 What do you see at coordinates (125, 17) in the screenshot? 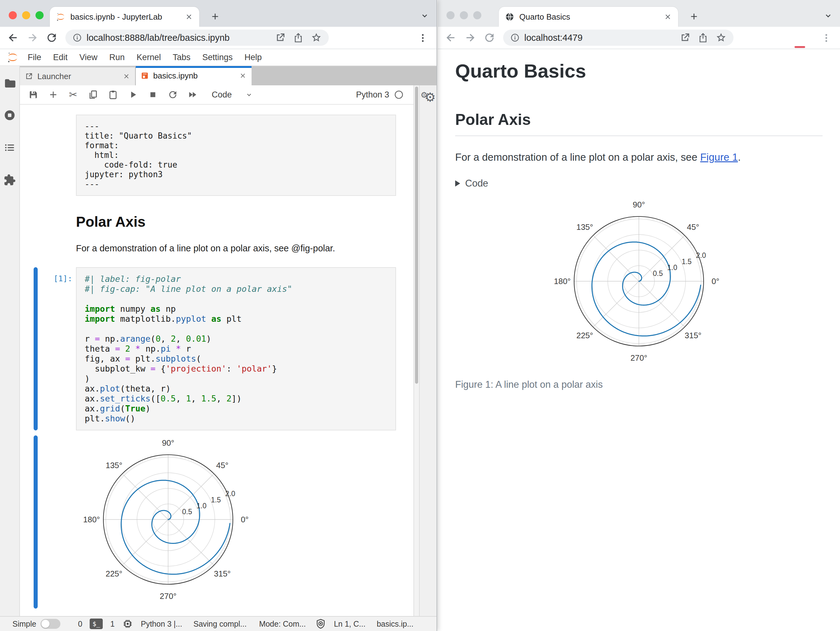
I see `browser-tab: basics.ipynb - JupyterLab` at bounding box center [125, 17].